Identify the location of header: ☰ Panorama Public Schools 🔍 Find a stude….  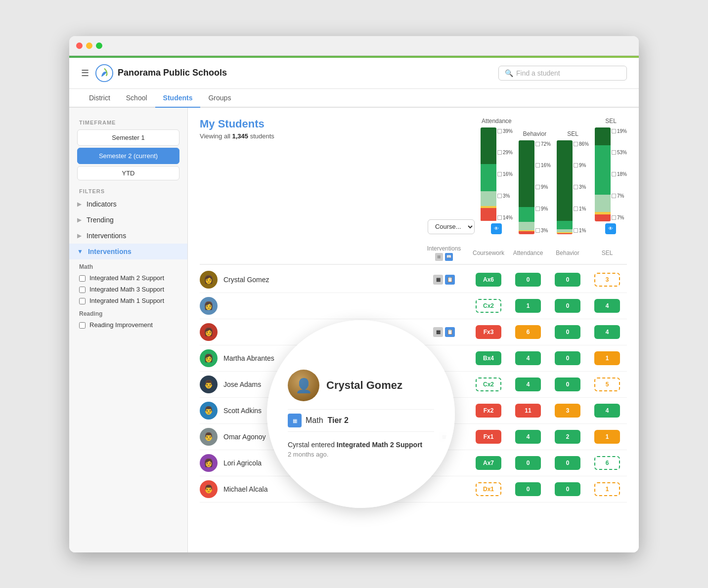
(354, 73).